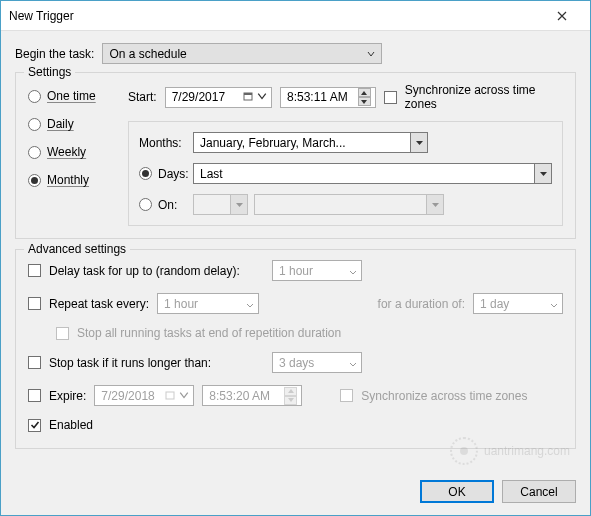 This screenshot has height=516, width=591. Describe the element at coordinates (252, 396) in the screenshot. I see `expire-time-picker: 8:53:20 AM` at that location.